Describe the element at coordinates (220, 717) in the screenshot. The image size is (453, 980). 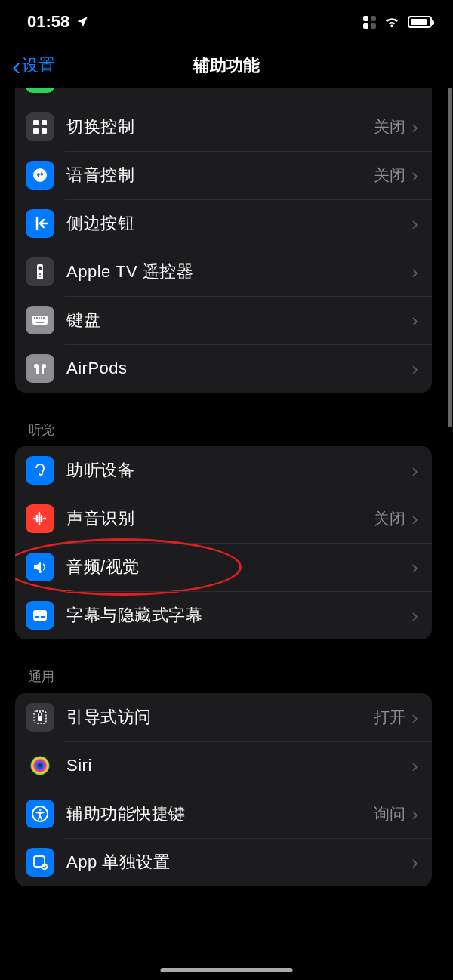
I see `row-label: 引导式访问` at that location.